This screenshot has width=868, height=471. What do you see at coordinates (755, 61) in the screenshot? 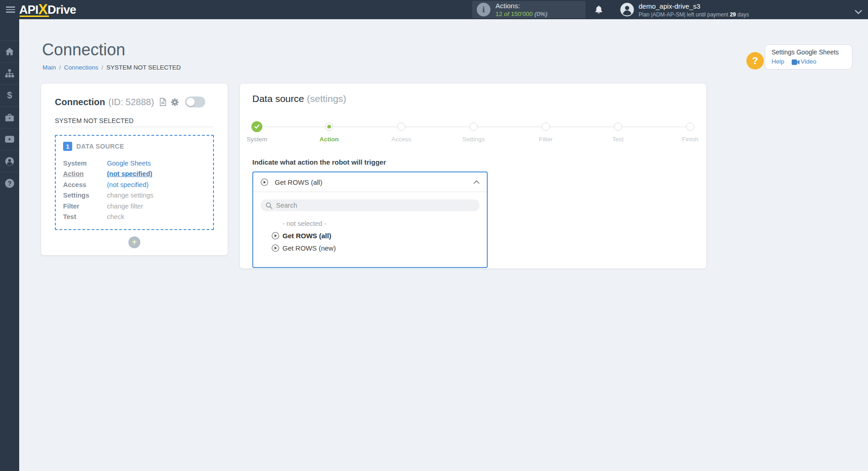
I see `help-question-badge: ?` at bounding box center [755, 61].